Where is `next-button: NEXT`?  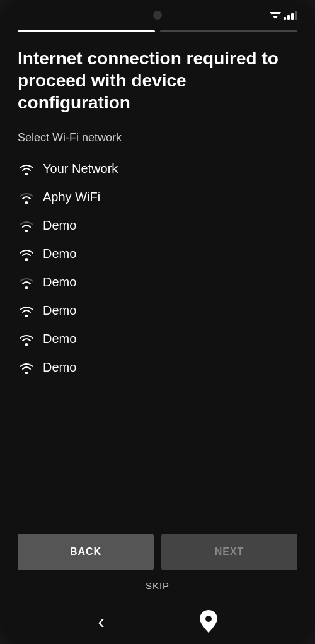 next-button: NEXT is located at coordinates (229, 552).